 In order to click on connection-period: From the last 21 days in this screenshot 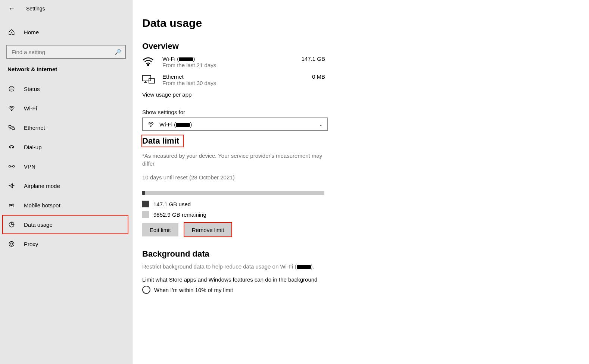, I will do `click(227, 65)`.